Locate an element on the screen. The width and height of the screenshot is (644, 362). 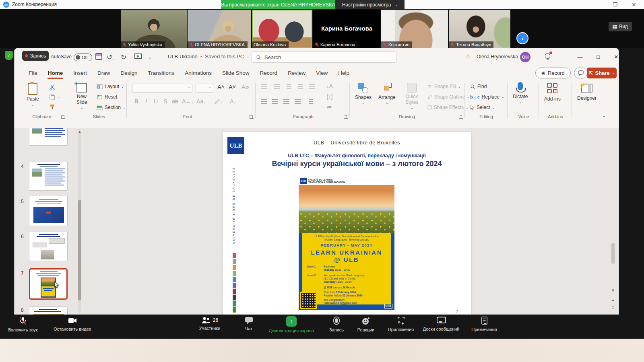
tab-slideshow: Slide Show is located at coordinates (236, 73).